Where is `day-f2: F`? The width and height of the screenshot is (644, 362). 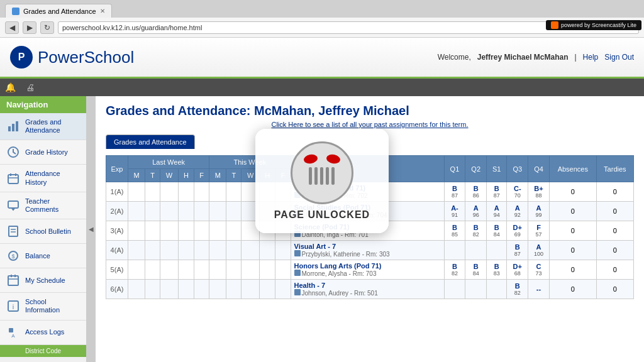 day-f2: F is located at coordinates (283, 176).